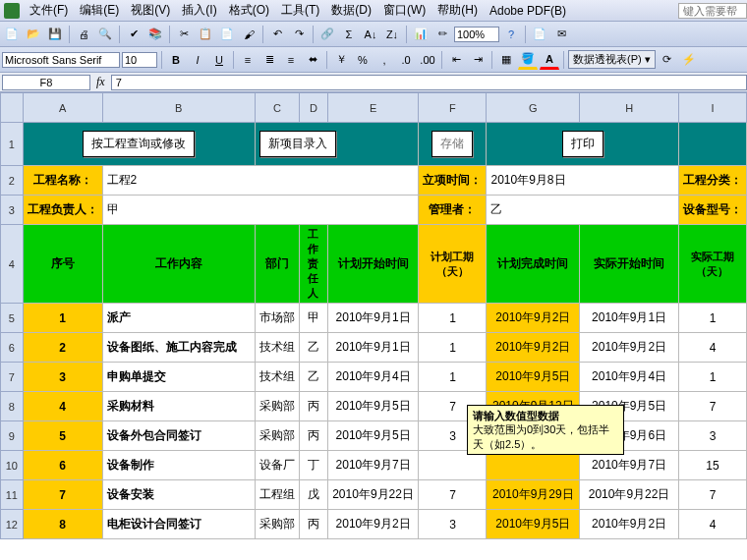 The height and width of the screenshot is (560, 747). I want to click on table-row: 11 7 设备安装 工程组 戊 2010年9月22日 7 2010年9月29日 …, so click(374, 495).